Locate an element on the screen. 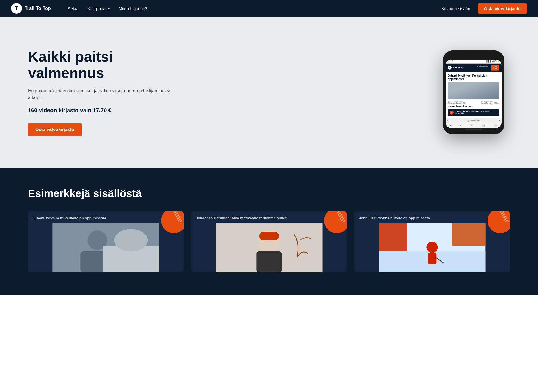  cards-grid: Juhani Tyrväinen: Pelitaitojen oppimises… is located at coordinates (269, 242).